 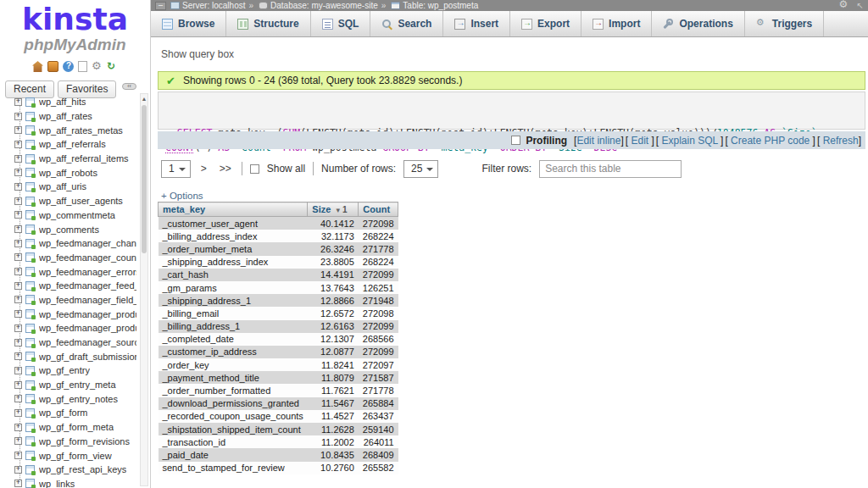 I want to click on table-name: wp_aff_rates, so click(x=66, y=116).